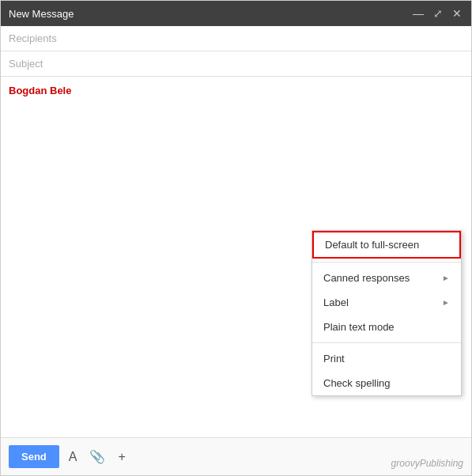 The image size is (472, 476). Describe the element at coordinates (122, 457) in the screenshot. I see `more-options-icon: +` at that location.